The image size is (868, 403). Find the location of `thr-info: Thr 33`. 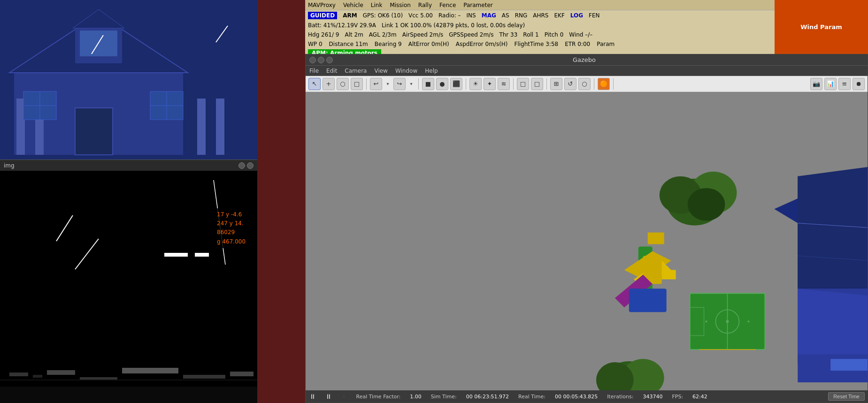

thr-info: Thr 33 is located at coordinates (508, 35).